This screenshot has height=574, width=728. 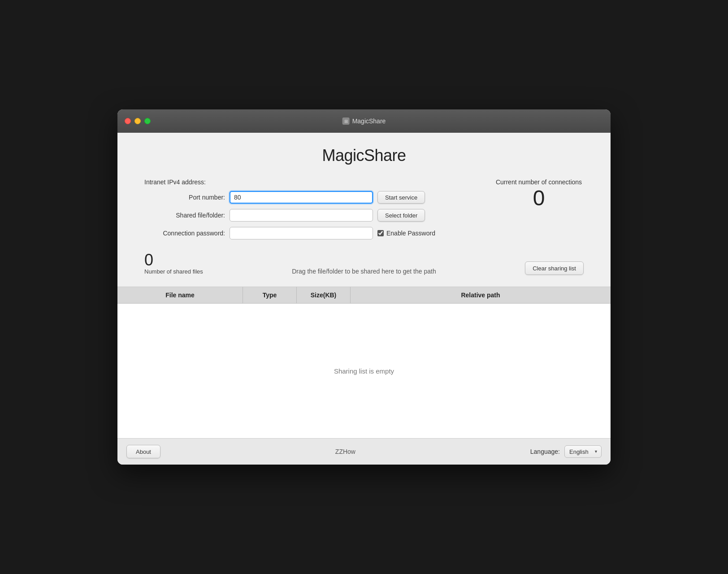 I want to click on language-label: Language:, so click(x=545, y=452).